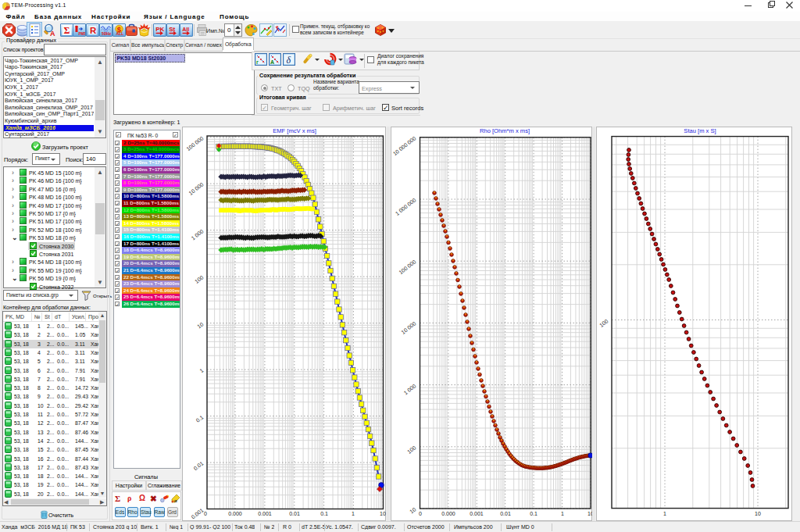  Describe the element at coordinates (94, 30) in the screenshot. I see `svg-text: R` at that location.